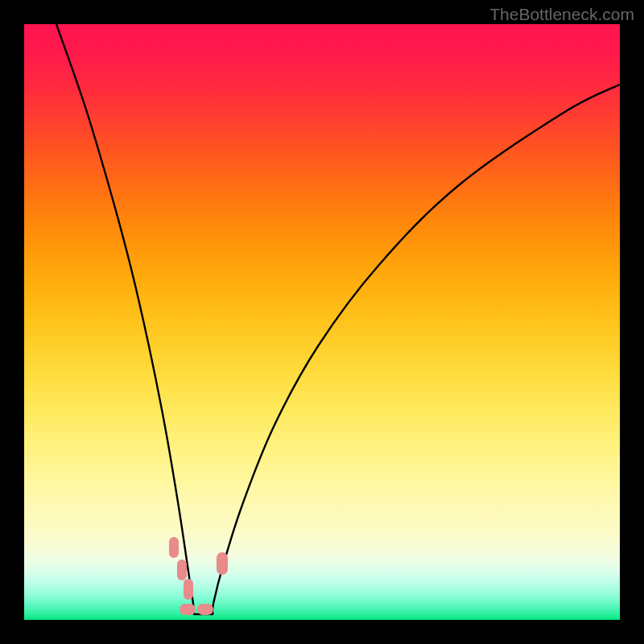  What do you see at coordinates (562, 14) in the screenshot?
I see `watermark-text: TheBottleneck.com` at bounding box center [562, 14].